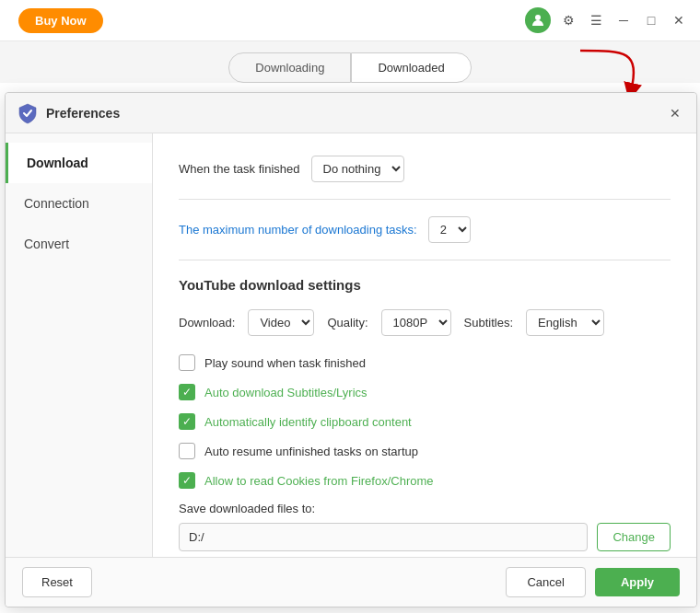 Image resolution: width=700 pixels, height=613 pixels. Describe the element at coordinates (61, 20) in the screenshot. I see `buy-now-button: Buy Now` at that location.